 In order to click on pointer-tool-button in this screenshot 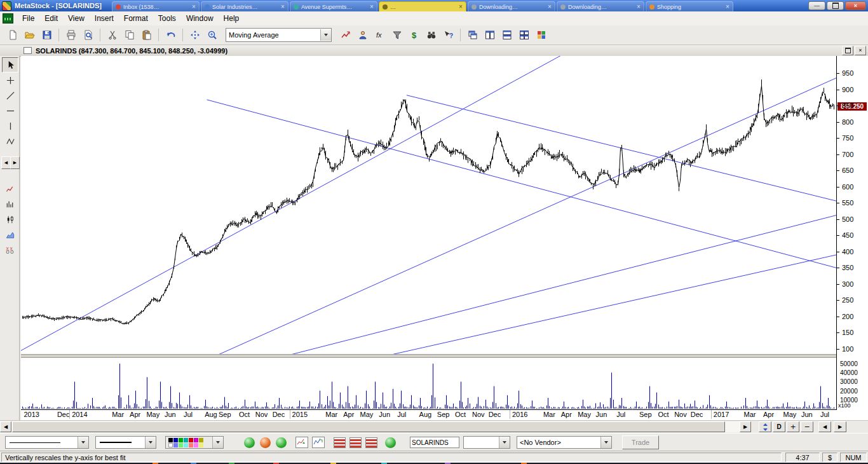, I will do `click(10, 65)`.